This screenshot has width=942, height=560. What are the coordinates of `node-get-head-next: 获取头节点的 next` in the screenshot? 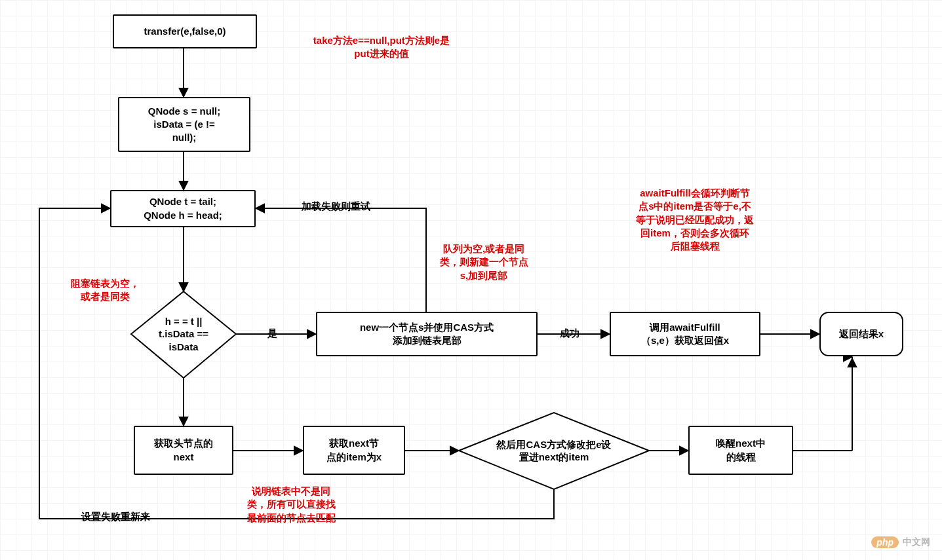 It's located at (184, 451).